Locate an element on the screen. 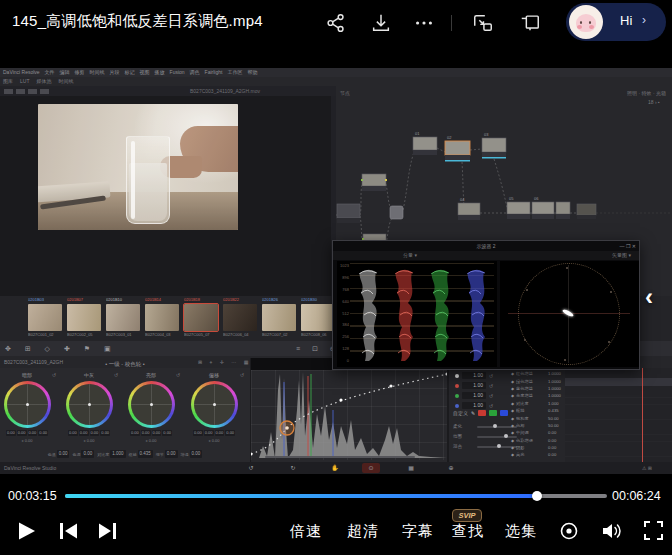 This screenshot has height=555, width=672. curves-graph is located at coordinates (349, 415).